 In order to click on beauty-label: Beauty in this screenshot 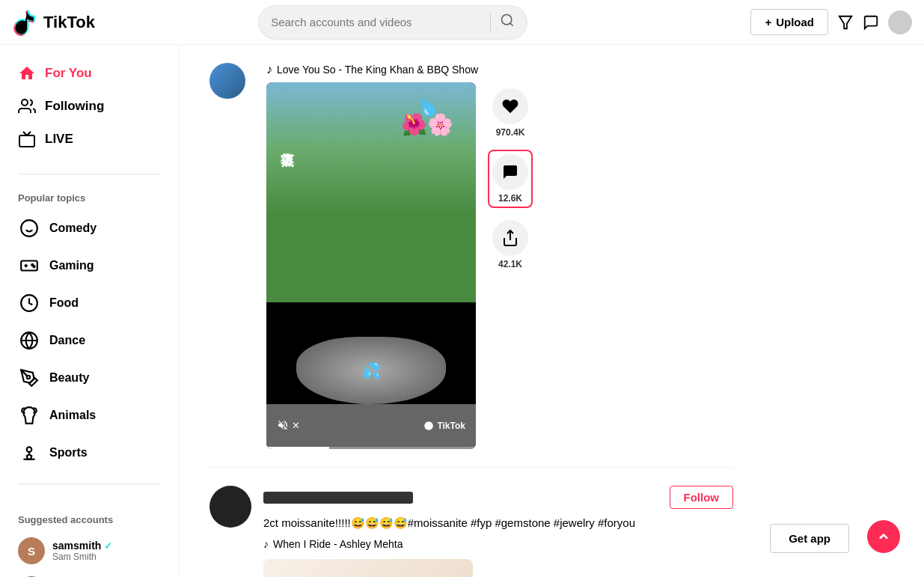, I will do `click(69, 378)`.